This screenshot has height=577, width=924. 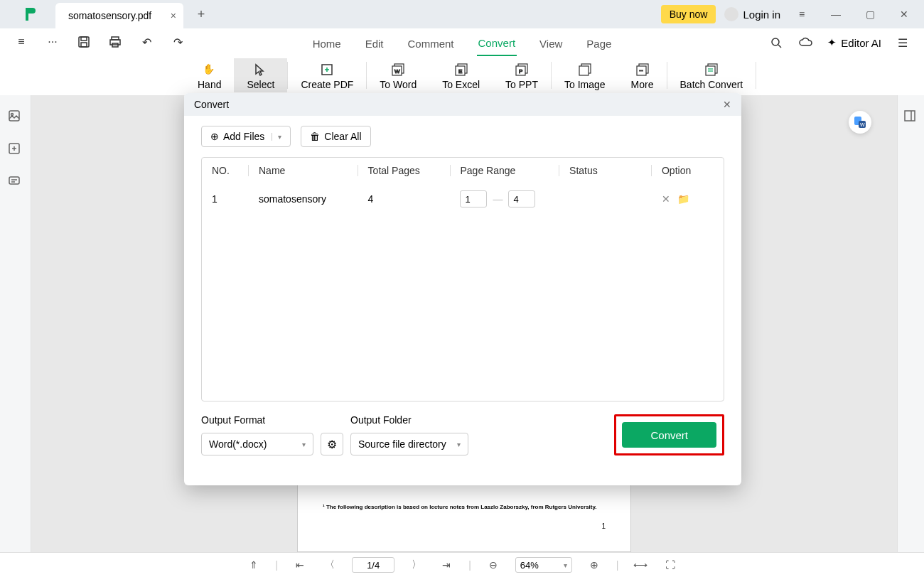 I want to click on login-button: Login in, so click(x=752, y=14).